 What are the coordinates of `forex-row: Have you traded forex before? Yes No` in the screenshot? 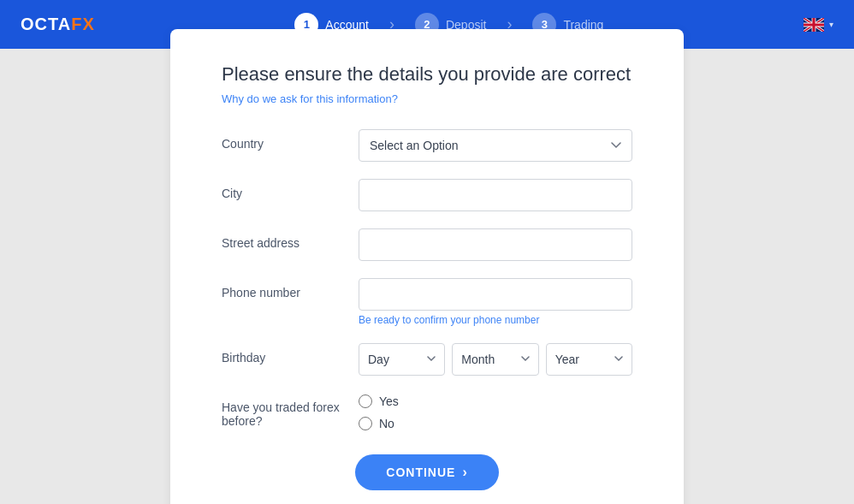 It's located at (427, 412).